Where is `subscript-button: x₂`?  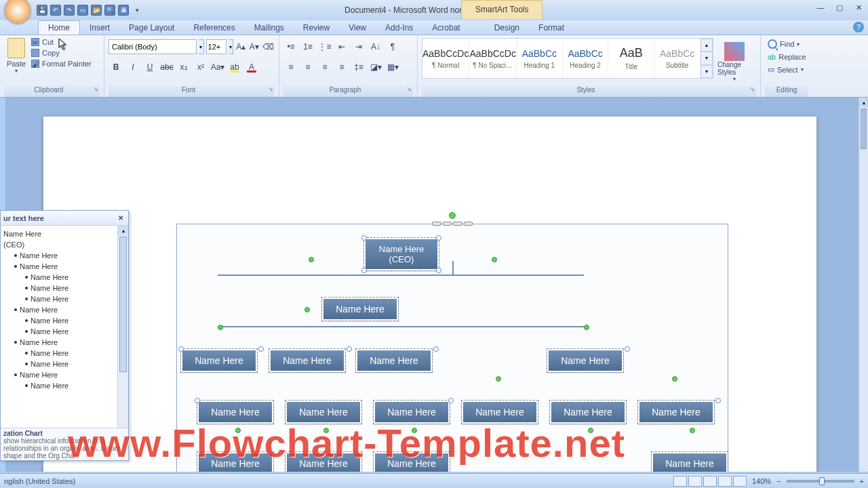 subscript-button: x₂ is located at coordinates (184, 67).